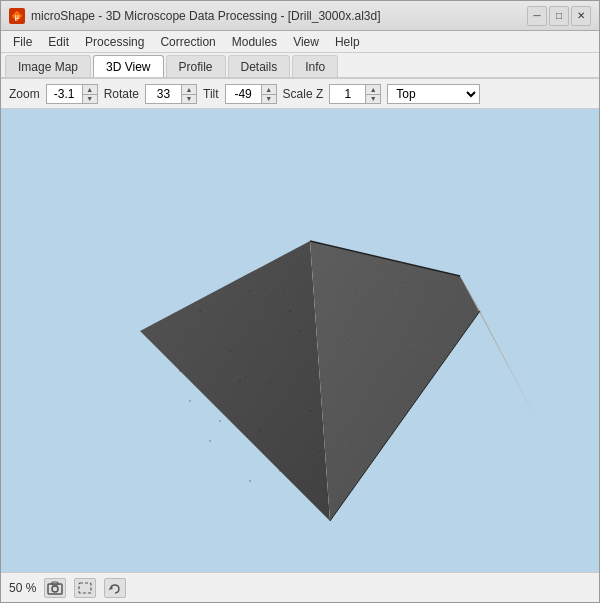 The height and width of the screenshot is (603, 600). I want to click on face-top-connect-overlay, so click(395, 381).